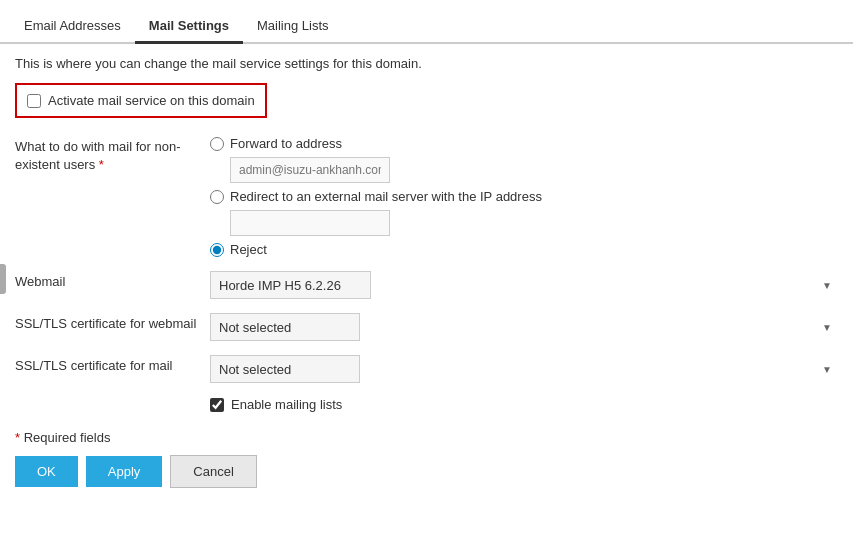 The height and width of the screenshot is (533, 853). I want to click on mailing-lists-spacer, so click(112, 398).